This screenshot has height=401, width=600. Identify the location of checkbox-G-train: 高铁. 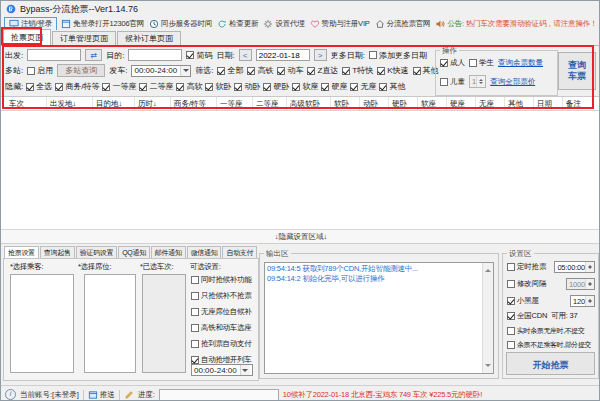
(260, 70).